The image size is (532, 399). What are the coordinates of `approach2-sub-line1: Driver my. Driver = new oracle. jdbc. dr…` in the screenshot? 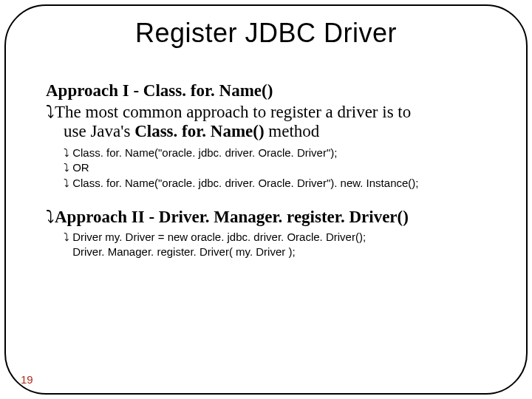 It's located at (219, 236).